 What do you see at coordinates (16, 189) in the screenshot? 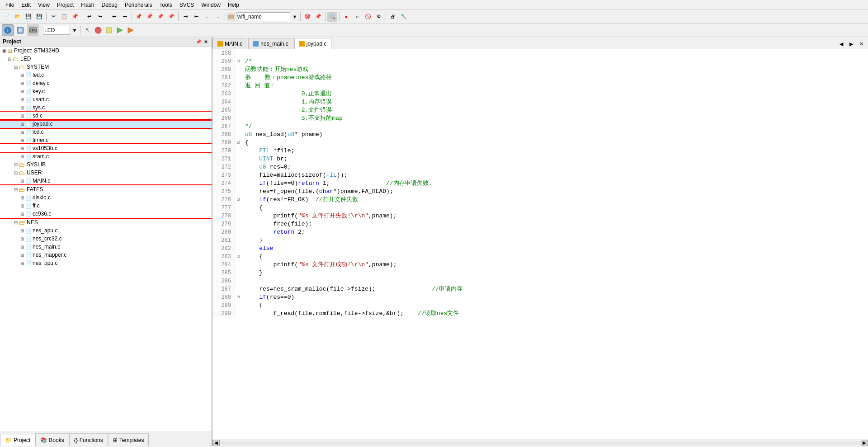
I see `fatfs-expand: ⊟` at bounding box center [16, 189].